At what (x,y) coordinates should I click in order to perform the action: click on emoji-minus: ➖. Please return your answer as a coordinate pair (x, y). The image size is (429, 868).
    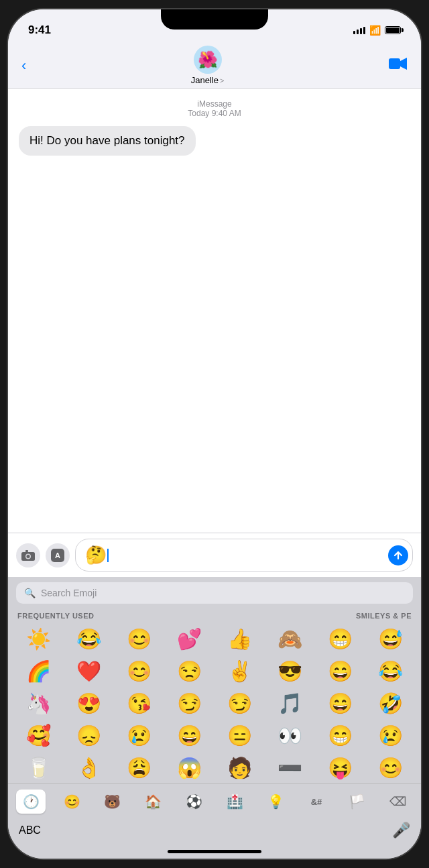
    Looking at the image, I should click on (290, 767).